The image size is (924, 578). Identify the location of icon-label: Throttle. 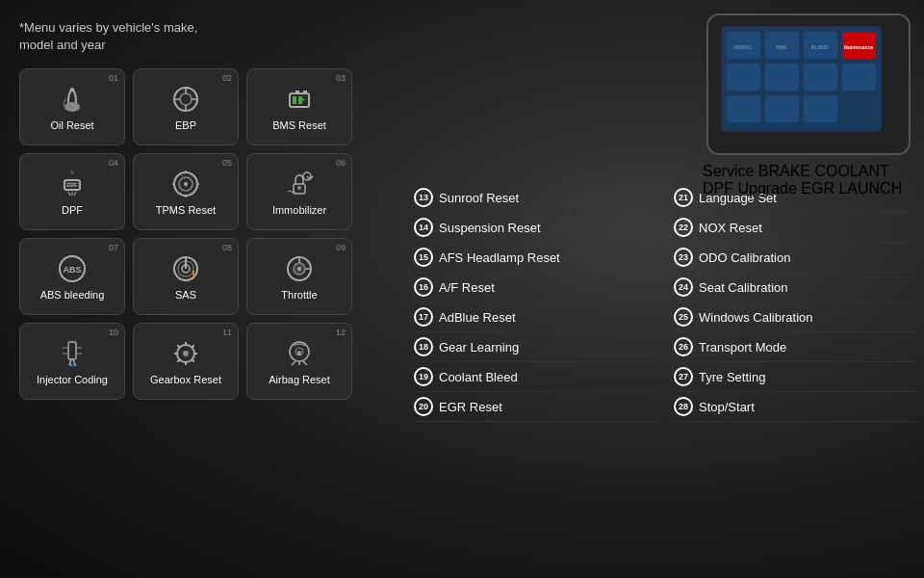
(298, 295).